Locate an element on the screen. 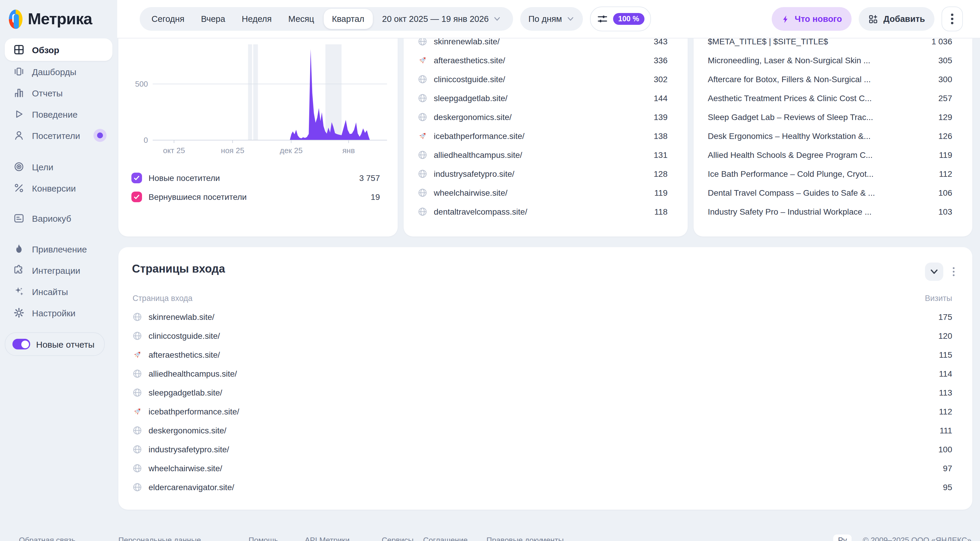  entry-page-row: wheelchairwise.site/97 is located at coordinates (546, 468).